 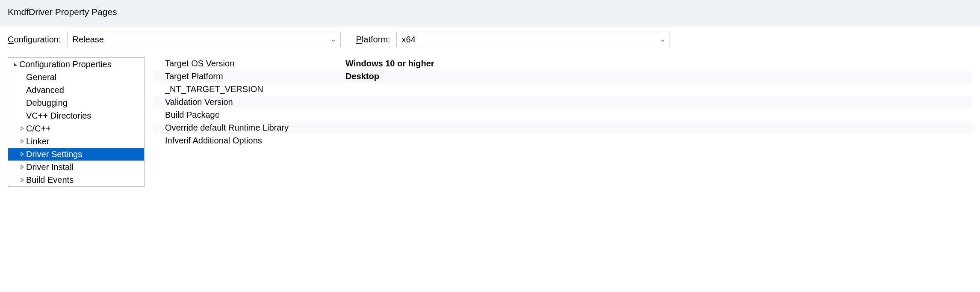 I want to click on window-title: KmdfDriver Property Pages, so click(x=62, y=12).